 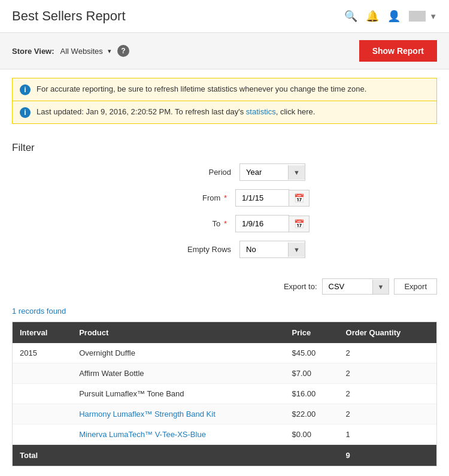 What do you see at coordinates (272, 172) in the screenshot?
I see `period-select-wrapper: Year Month Day Week ▼` at bounding box center [272, 172].